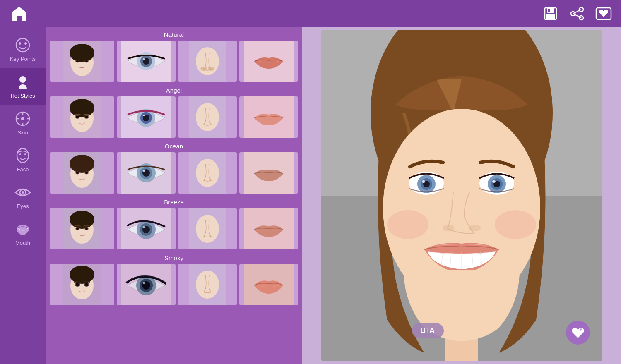 The image size is (621, 364). What do you see at coordinates (23, 45) in the screenshot?
I see `key-points-icon` at bounding box center [23, 45].